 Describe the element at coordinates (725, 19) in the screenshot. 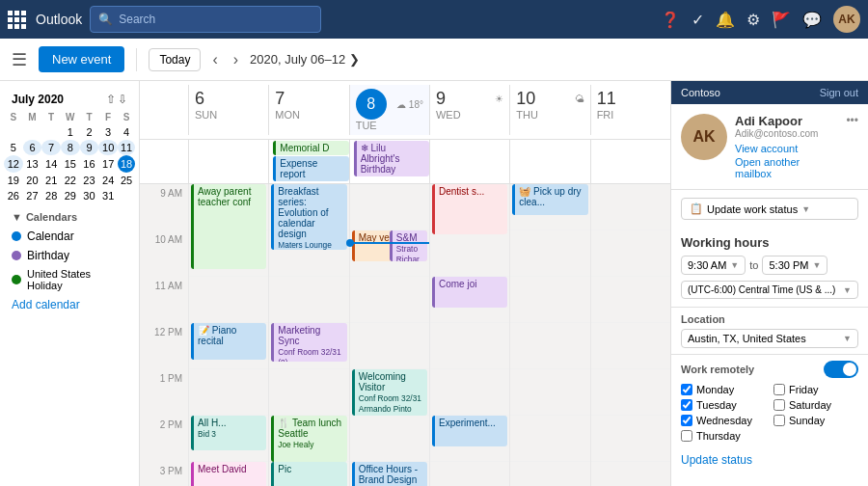

I see `bell-icon: 🔔` at that location.